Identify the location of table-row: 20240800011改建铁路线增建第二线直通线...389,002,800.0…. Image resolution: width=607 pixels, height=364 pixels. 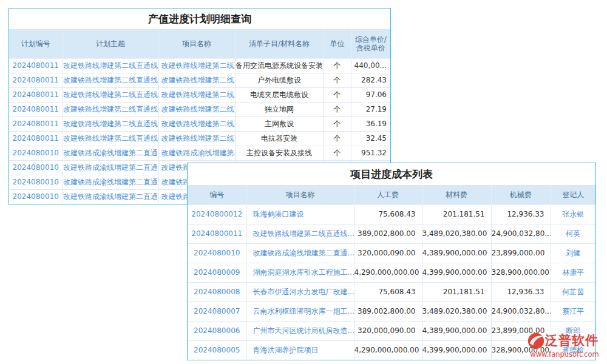
(392, 234).